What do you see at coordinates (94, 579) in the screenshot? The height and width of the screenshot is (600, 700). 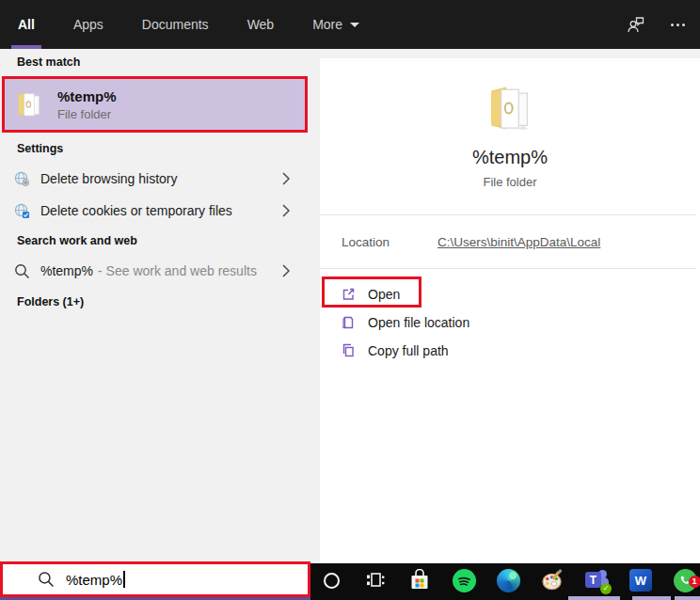 I see `search-input-value: %temp%` at bounding box center [94, 579].